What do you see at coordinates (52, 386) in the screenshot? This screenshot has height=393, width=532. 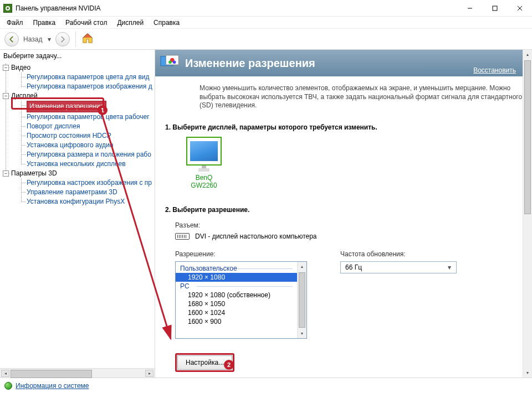 I see `system-info-link: Информация о системе` at bounding box center [52, 386].